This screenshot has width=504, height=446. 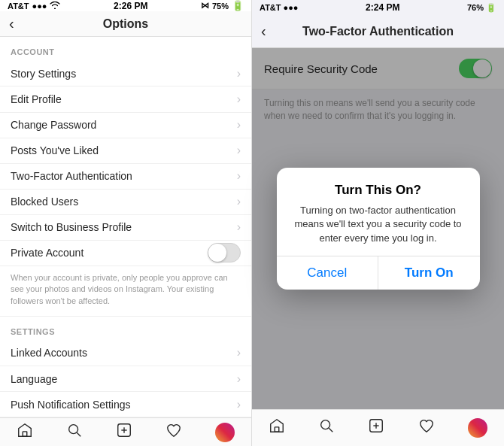 I want to click on blocked-users-label: Blocked Users, so click(x=44, y=202).